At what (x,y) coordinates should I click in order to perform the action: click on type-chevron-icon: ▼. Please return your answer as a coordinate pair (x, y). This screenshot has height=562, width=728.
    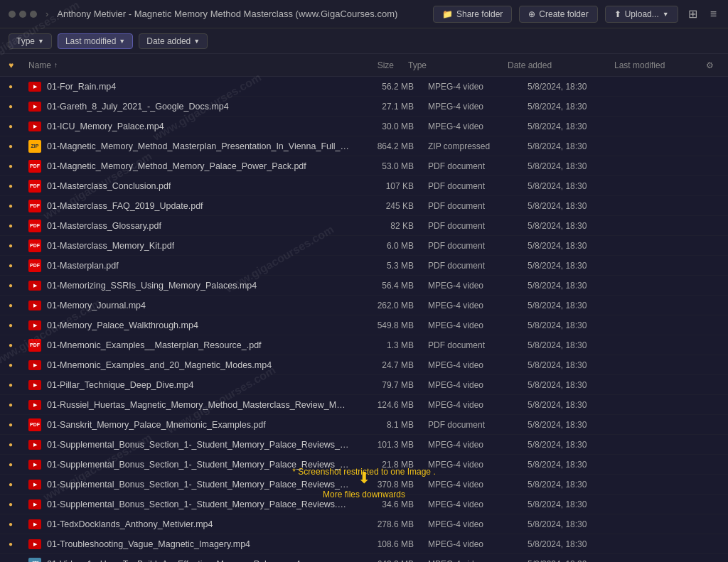
    Looking at the image, I should click on (41, 41).